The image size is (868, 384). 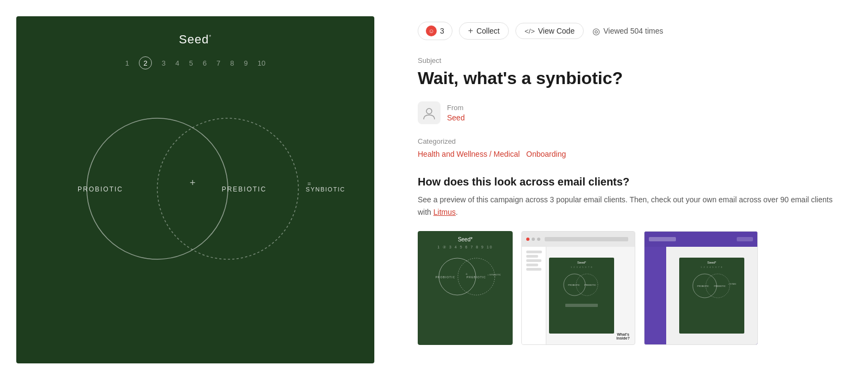 I want to click on sender-info: From Seed, so click(x=456, y=113).